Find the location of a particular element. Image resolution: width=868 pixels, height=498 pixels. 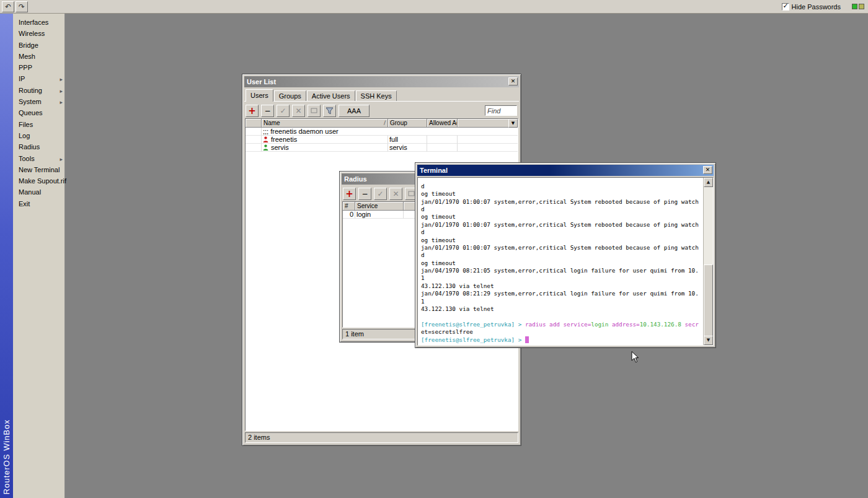

connection-quality-green-icon is located at coordinates (854, 6).